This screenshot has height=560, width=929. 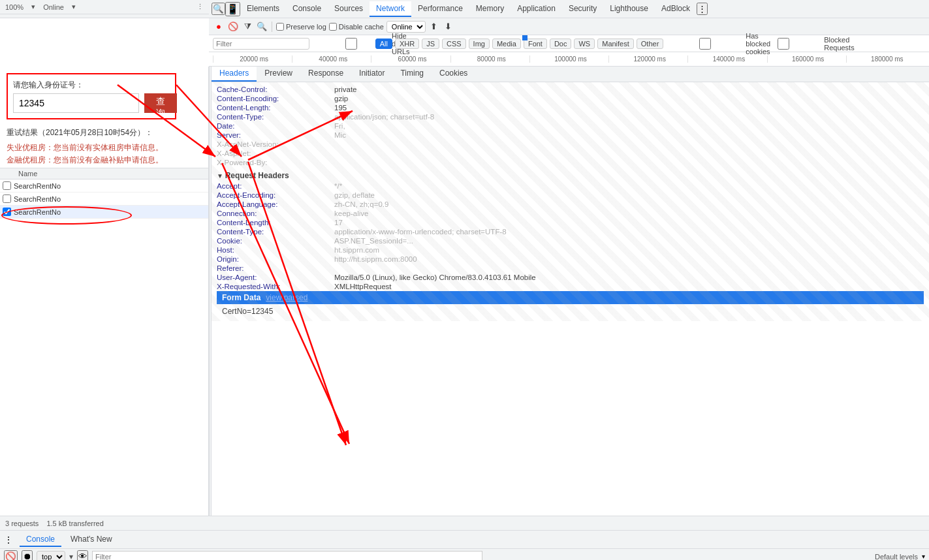 I want to click on search-icon: 🔍, so click(x=262, y=27).